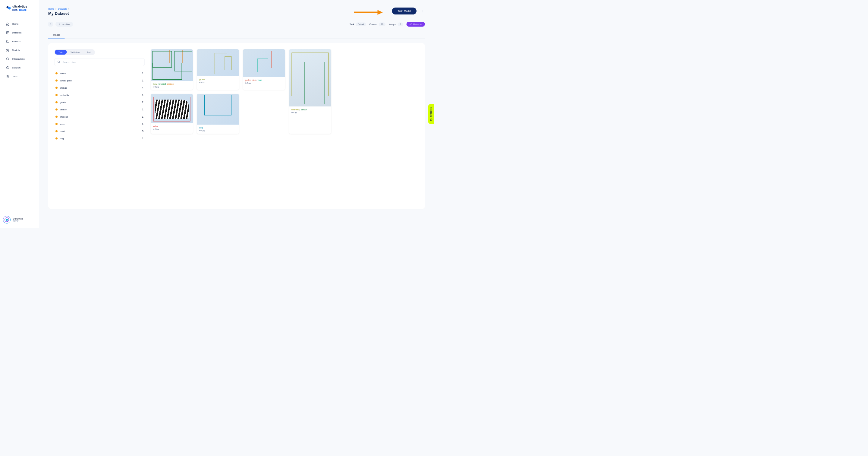  Describe the element at coordinates (172, 129) in the screenshot. I see `image-filename: im4.jpg` at that location.